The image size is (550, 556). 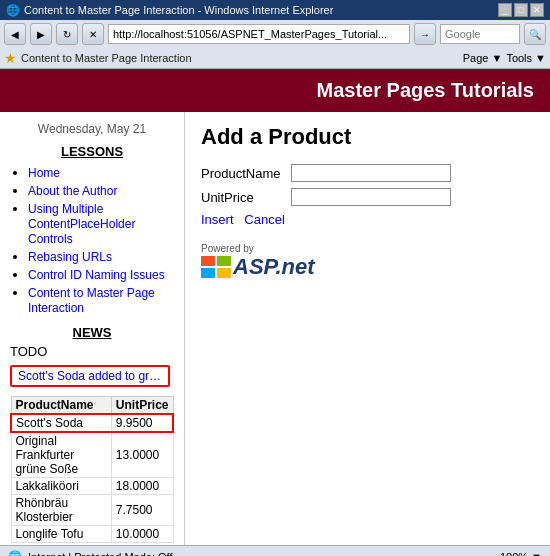 I want to click on nav-link-interaction: Content to Master Page Interaction, so click(x=92, y=300).